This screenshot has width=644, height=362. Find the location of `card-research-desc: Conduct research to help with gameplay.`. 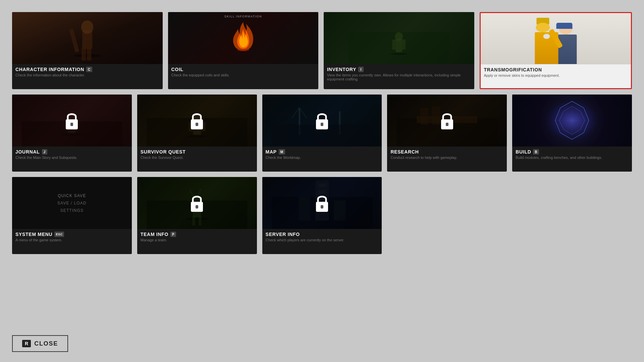

card-research-desc: Conduct research to help with gameplay. is located at coordinates (447, 158).